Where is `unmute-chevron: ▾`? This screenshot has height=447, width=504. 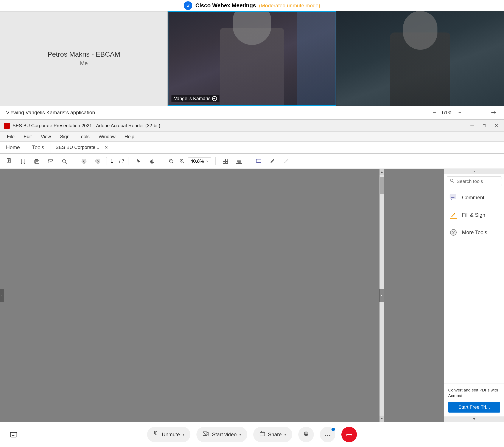 unmute-chevron: ▾ is located at coordinates (183, 435).